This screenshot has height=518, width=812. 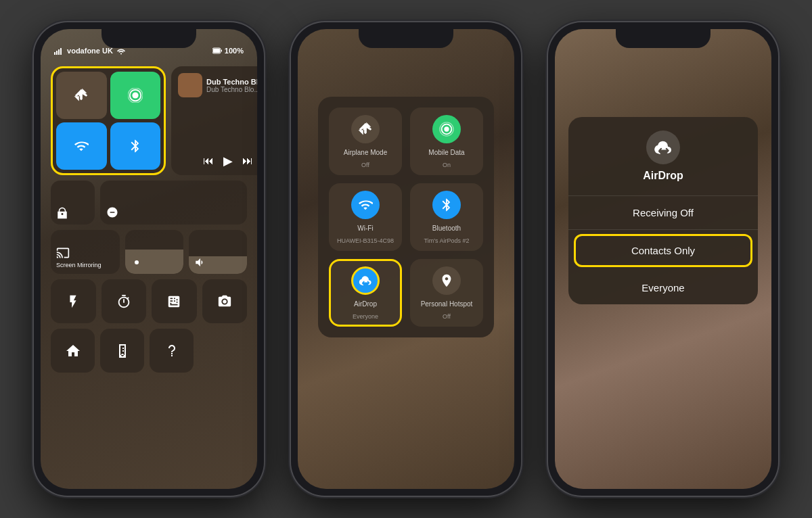 What do you see at coordinates (172, 350) in the screenshot?
I see `hearing-button` at bounding box center [172, 350].